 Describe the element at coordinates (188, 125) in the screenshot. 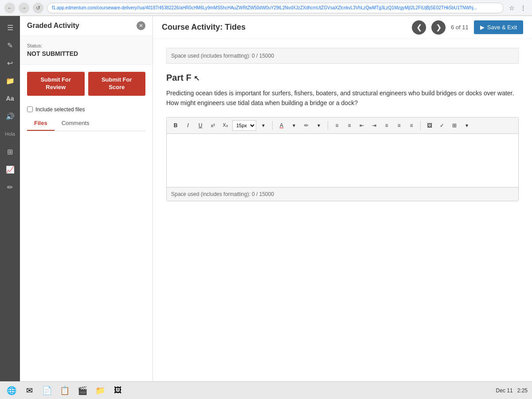

I see `italic-button: I` at that location.